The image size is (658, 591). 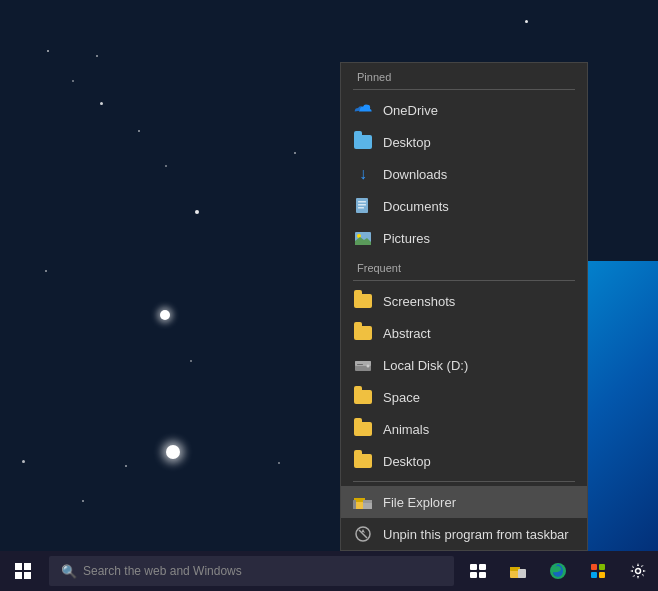 I want to click on abstract-label: Abstract, so click(x=407, y=334).